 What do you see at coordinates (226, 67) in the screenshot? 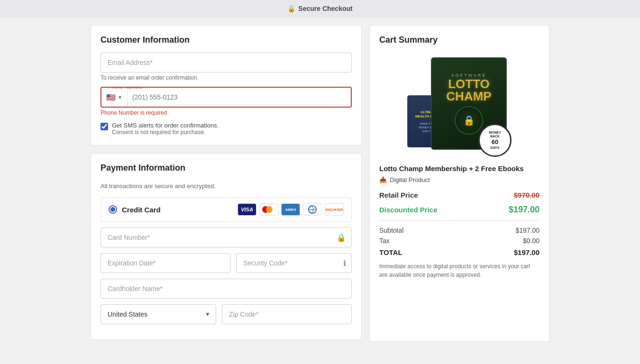
I see `email-group: To receive an email order confirmation.` at bounding box center [226, 67].